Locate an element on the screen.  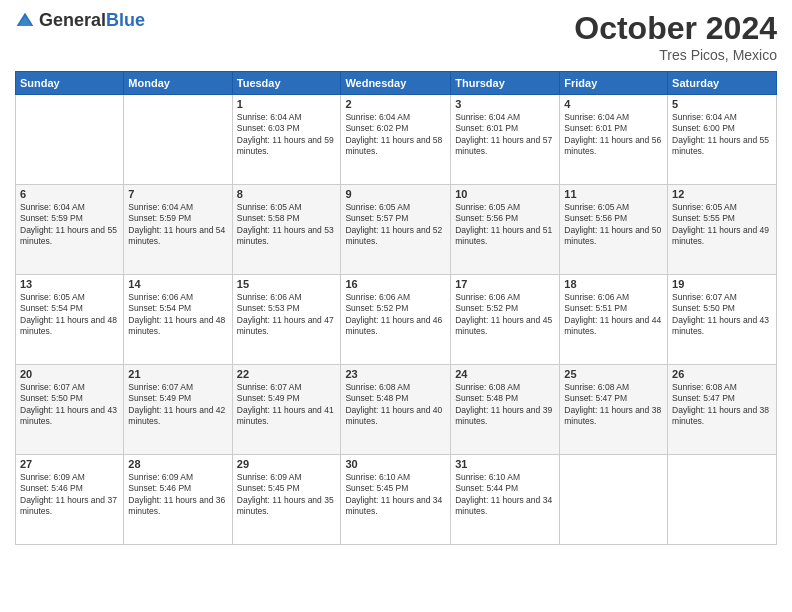
day-number: 25 is located at coordinates (614, 374).